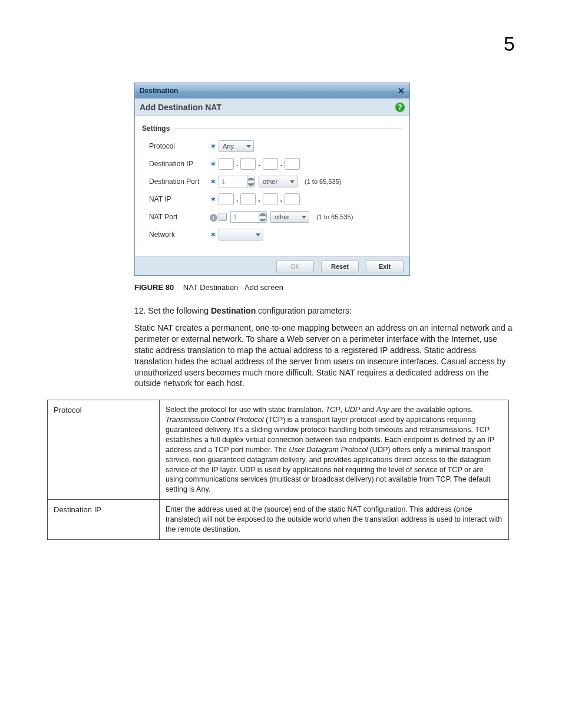  What do you see at coordinates (159, 91) in the screenshot?
I see `dialog-title-text: Destination` at bounding box center [159, 91].